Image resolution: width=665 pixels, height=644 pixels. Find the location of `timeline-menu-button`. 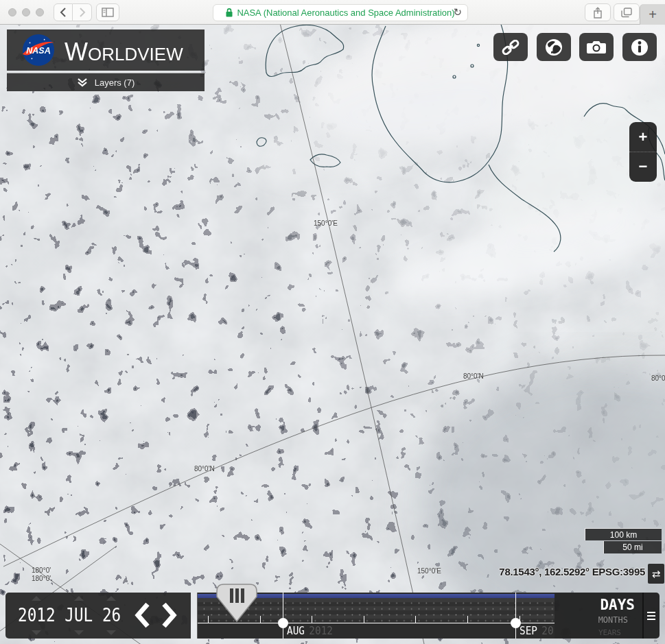

timeline-menu-button is located at coordinates (651, 616).